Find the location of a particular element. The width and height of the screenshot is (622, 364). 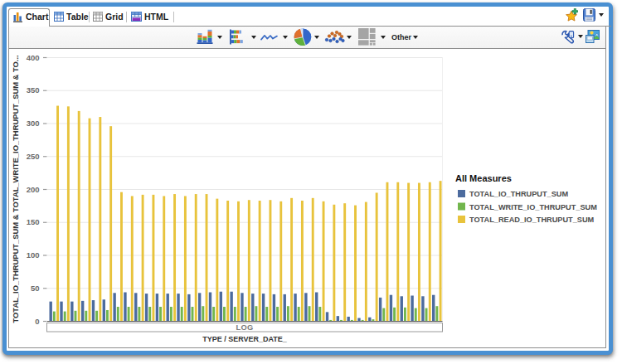

svg-text: TYPE / SERVER_DATE_ is located at coordinates (245, 339).